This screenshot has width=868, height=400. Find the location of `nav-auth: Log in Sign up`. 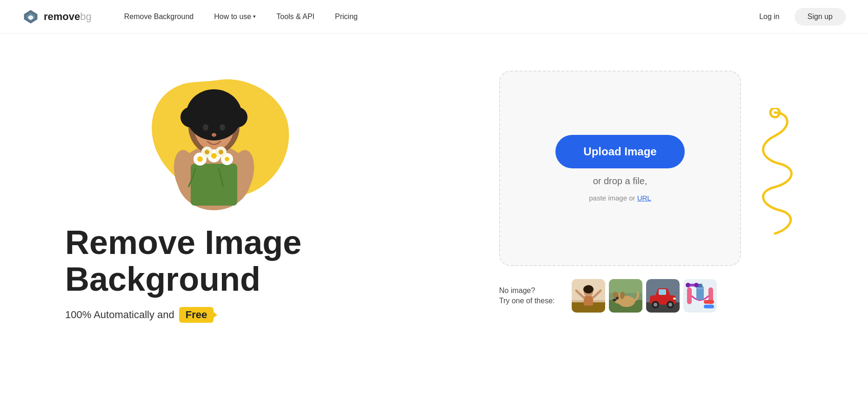

nav-auth: Log in Sign up is located at coordinates (799, 17).